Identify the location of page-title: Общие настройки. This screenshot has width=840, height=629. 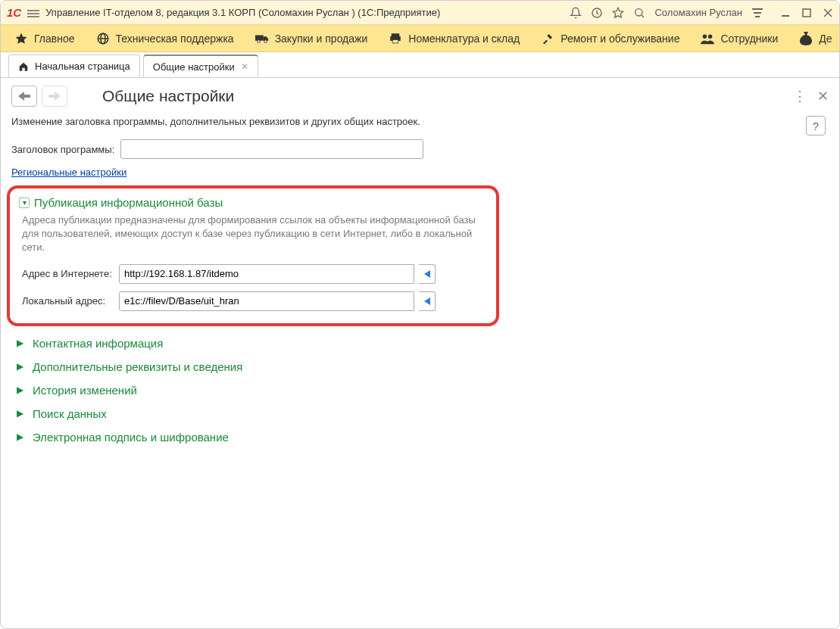
(168, 96).